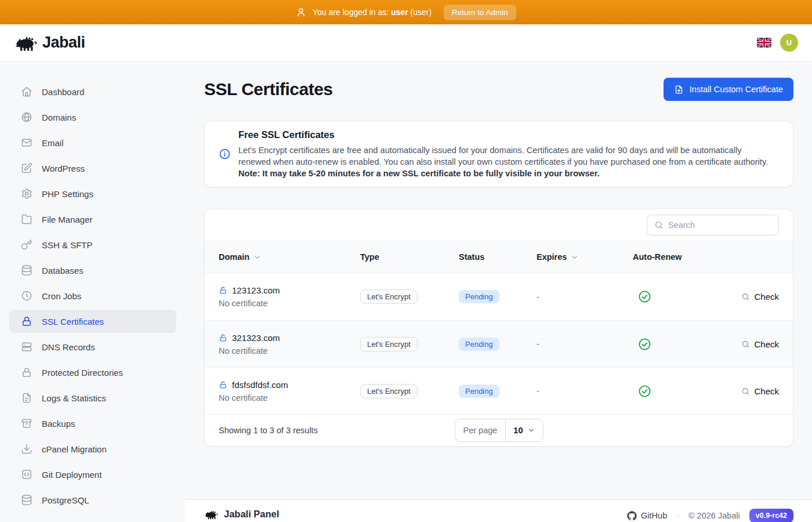  What do you see at coordinates (50, 43) in the screenshot?
I see `brand-logo: Jabali` at bounding box center [50, 43].